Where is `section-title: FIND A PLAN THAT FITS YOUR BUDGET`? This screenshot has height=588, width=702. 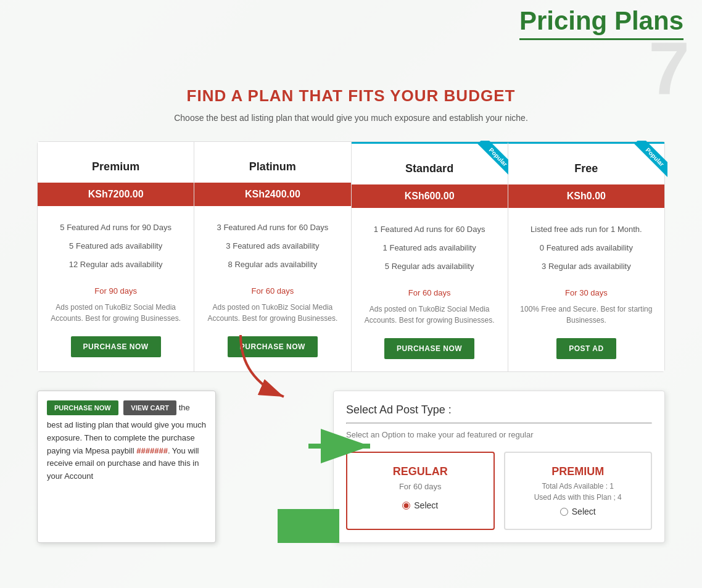
section-title: FIND A PLAN THAT FITS YOUR BUDGET is located at coordinates (351, 96).